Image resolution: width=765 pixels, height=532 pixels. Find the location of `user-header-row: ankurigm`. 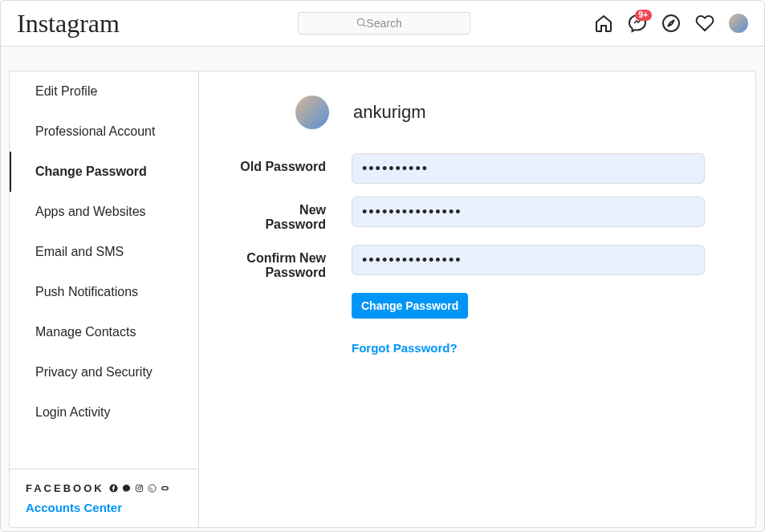

user-header-row: ankurigm is located at coordinates (506, 112).